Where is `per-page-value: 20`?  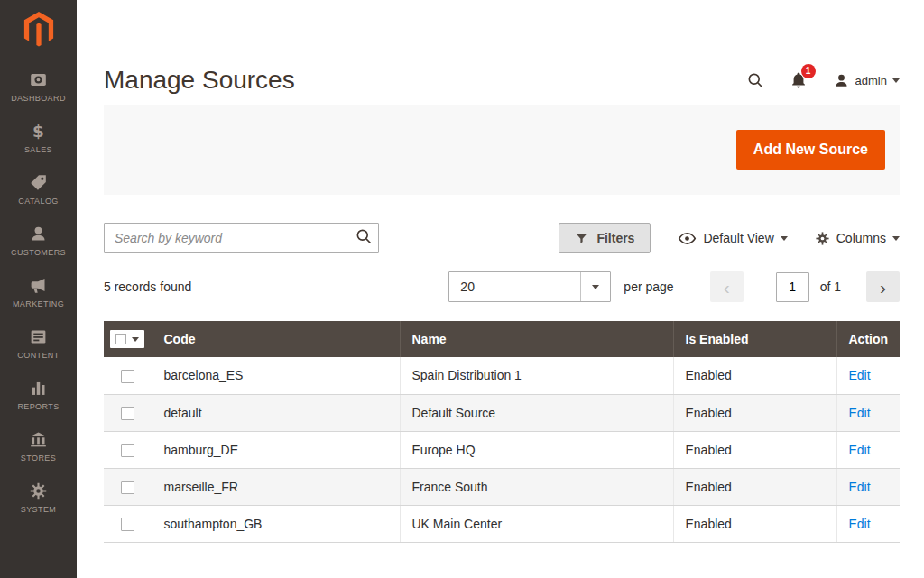 per-page-value: 20 is located at coordinates (462, 287).